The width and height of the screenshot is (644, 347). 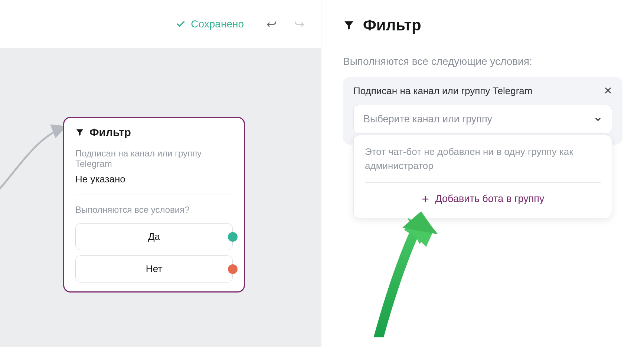 What do you see at coordinates (181, 24) in the screenshot?
I see `check-icon` at bounding box center [181, 24].